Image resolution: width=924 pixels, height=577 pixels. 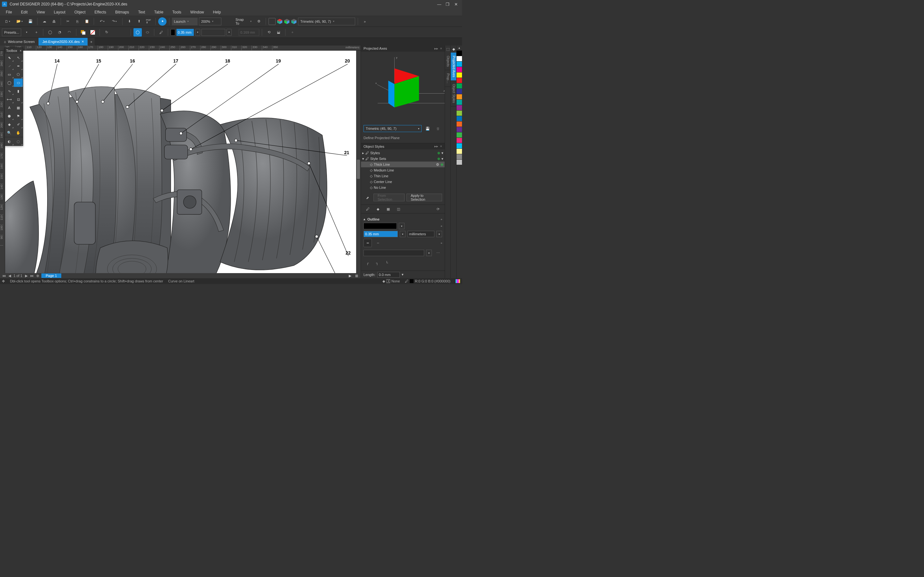 I want to click on pie-shape-icon: ◔, so click(x=60, y=32).